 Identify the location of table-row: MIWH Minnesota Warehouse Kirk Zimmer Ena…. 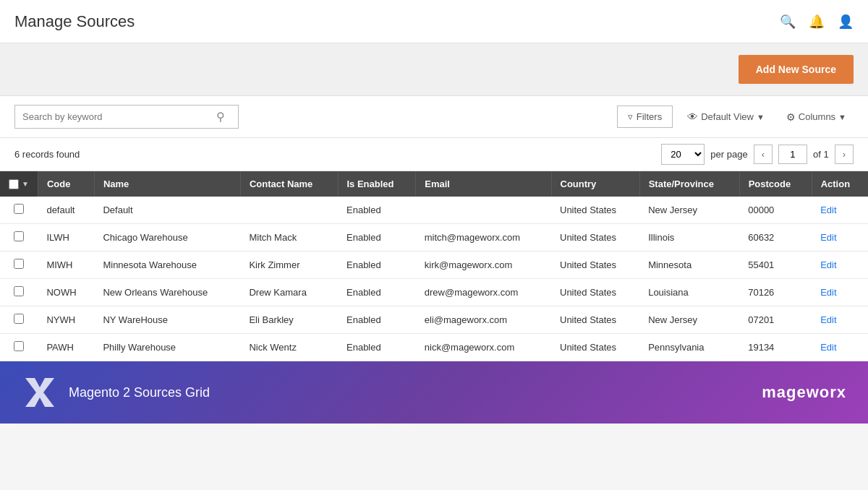
(434, 265).